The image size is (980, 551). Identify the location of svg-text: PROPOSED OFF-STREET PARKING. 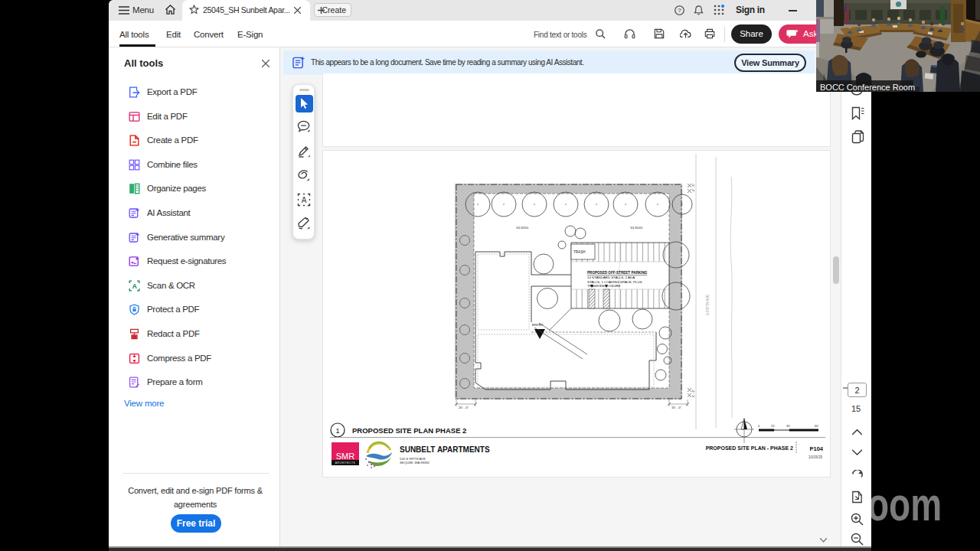
(617, 272).